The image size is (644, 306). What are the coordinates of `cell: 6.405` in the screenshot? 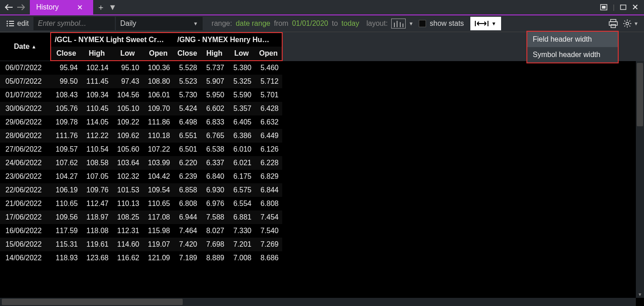 It's located at (242, 122).